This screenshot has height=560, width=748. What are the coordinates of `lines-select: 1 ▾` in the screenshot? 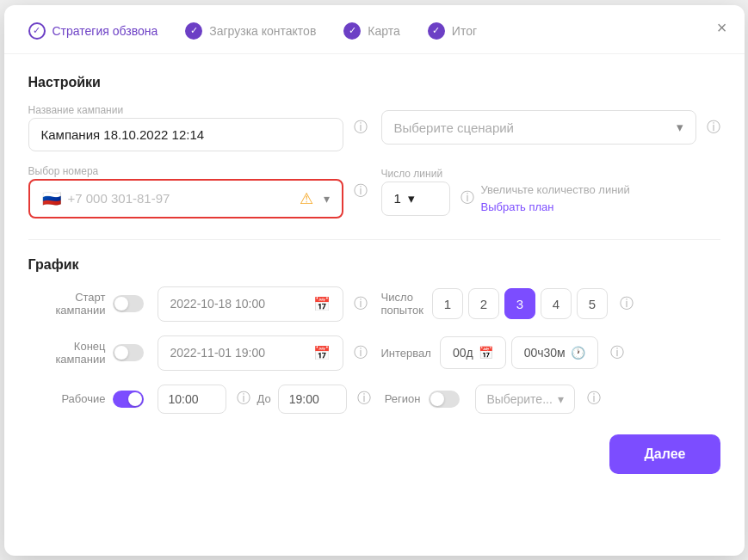 It's located at (416, 199).